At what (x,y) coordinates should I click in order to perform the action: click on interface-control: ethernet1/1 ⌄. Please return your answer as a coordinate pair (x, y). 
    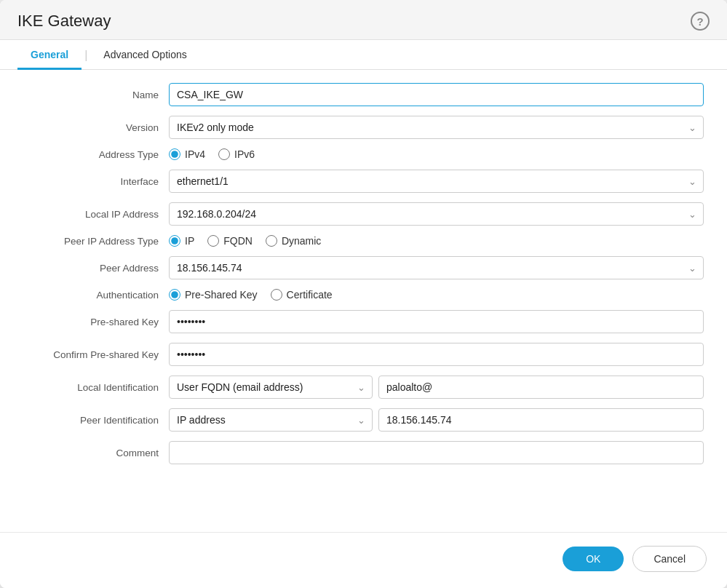
    Looking at the image, I should click on (437, 181).